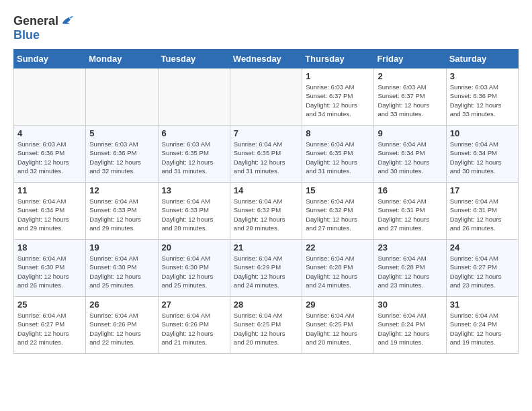 The height and width of the screenshot is (411, 532). I want to click on calendar-cell: 16Sunrise: 6:04 AM Sunset: 6:31 PM Dayli…, so click(410, 211).